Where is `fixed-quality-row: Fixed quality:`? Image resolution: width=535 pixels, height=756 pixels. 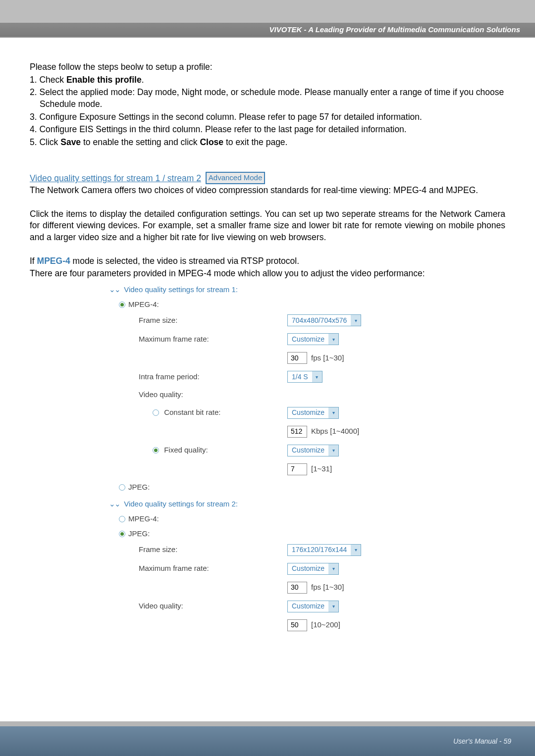 fixed-quality-row: Fixed quality: is located at coordinates (208, 450).